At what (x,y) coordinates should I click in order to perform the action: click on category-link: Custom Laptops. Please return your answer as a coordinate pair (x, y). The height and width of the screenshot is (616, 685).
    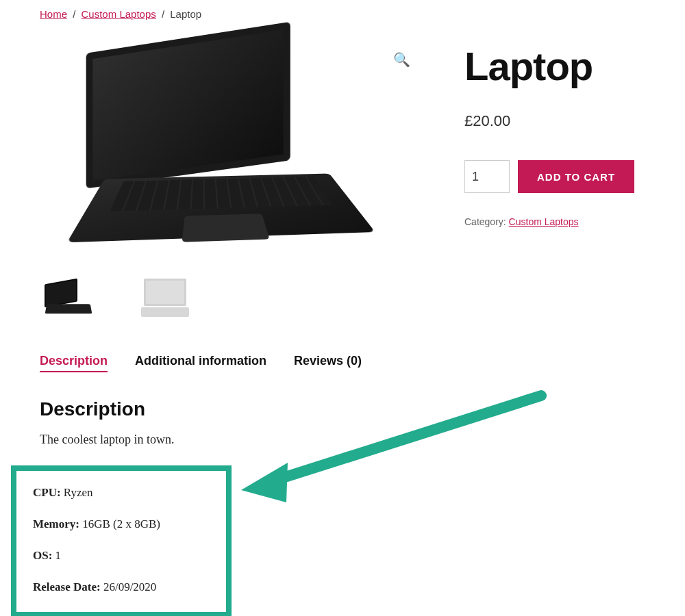
    Looking at the image, I should click on (544, 222).